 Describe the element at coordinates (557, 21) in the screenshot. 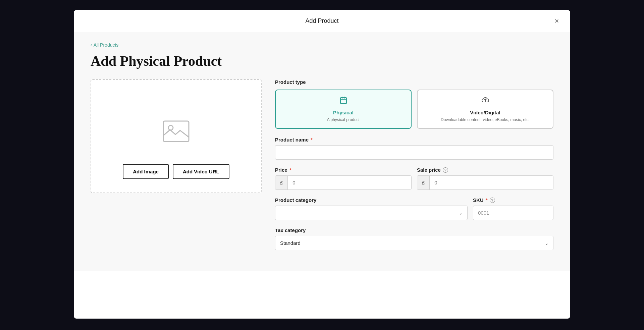

I see `modal-close-button: ×` at that location.